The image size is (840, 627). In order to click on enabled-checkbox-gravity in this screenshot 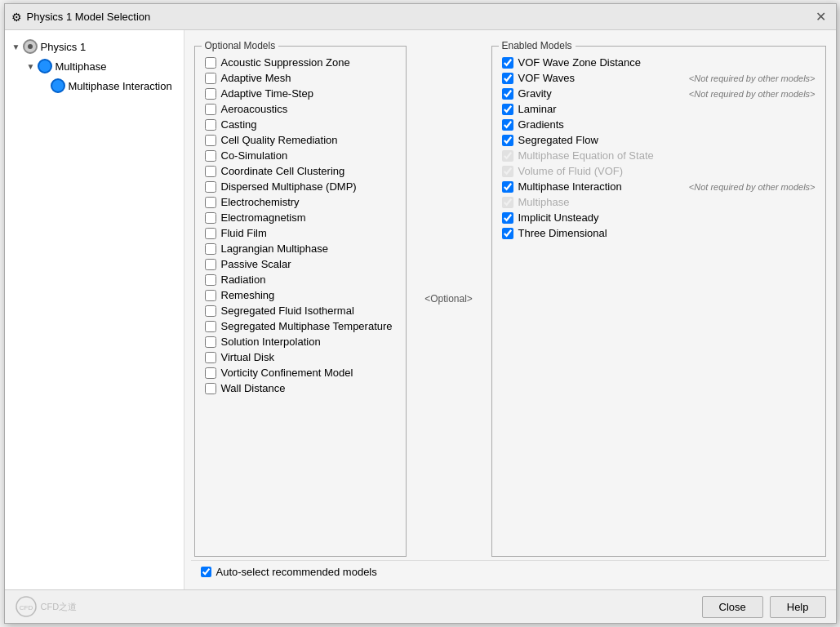, I will do `click(508, 94)`.